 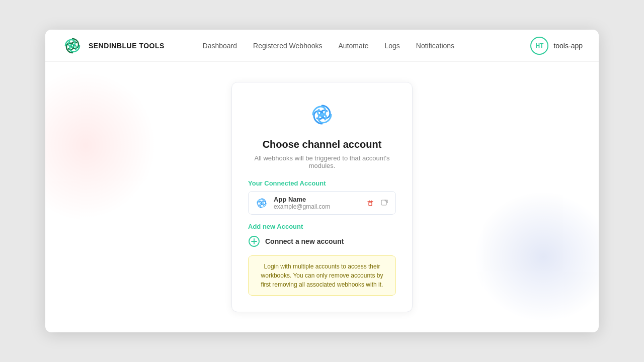 What do you see at coordinates (556, 46) in the screenshot?
I see `user-area: HT tools-app` at bounding box center [556, 46].